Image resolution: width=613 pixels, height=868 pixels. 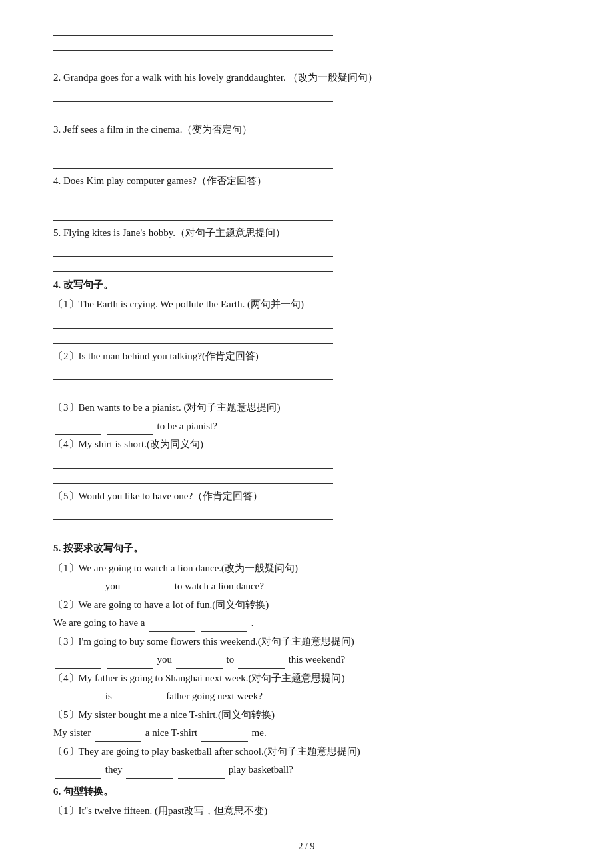 I want to click on sec5-q3-suffix: this weekend?, so click(x=317, y=659).